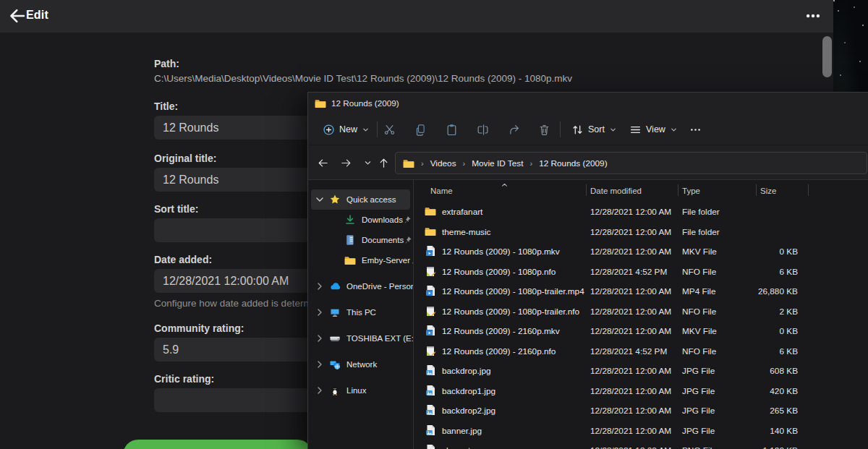 The image size is (868, 449). What do you see at coordinates (218, 444) in the screenshot?
I see `save-button` at bounding box center [218, 444].